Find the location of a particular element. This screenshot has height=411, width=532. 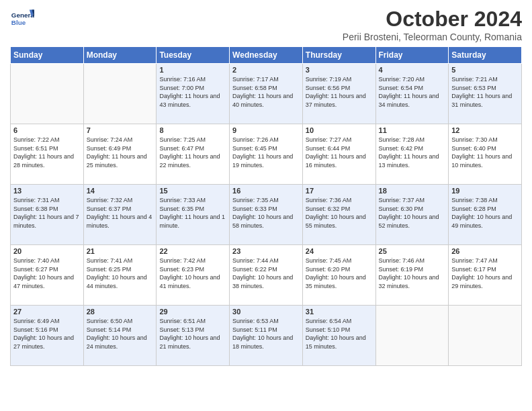

calendar-cell: 27Sunrise: 6:49 AMSunset: 5:16 PMDayligh… is located at coordinates (47, 336).